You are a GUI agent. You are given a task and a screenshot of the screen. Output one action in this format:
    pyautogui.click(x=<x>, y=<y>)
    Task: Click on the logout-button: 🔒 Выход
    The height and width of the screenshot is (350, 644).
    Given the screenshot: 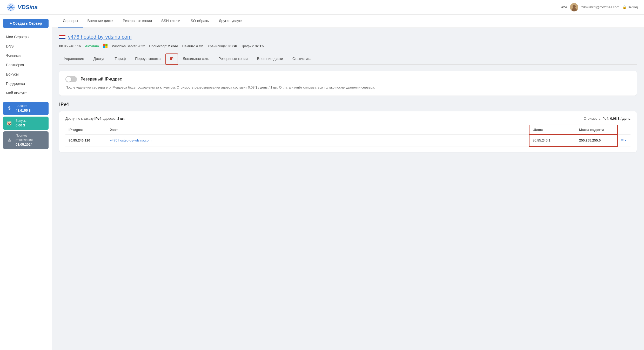 What is the action you would take?
    pyautogui.click(x=630, y=7)
    